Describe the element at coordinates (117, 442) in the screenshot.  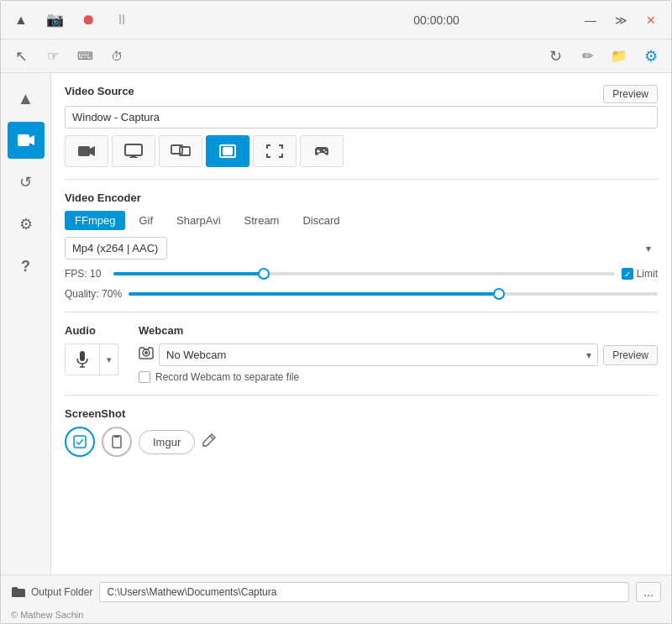
I see `screenshot-clipboard-button` at that location.